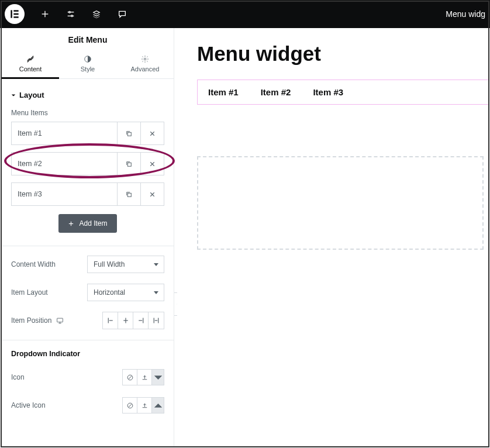 The width and height of the screenshot is (490, 448). What do you see at coordinates (126, 264) in the screenshot?
I see `content-width-select: Full Width` at bounding box center [126, 264].